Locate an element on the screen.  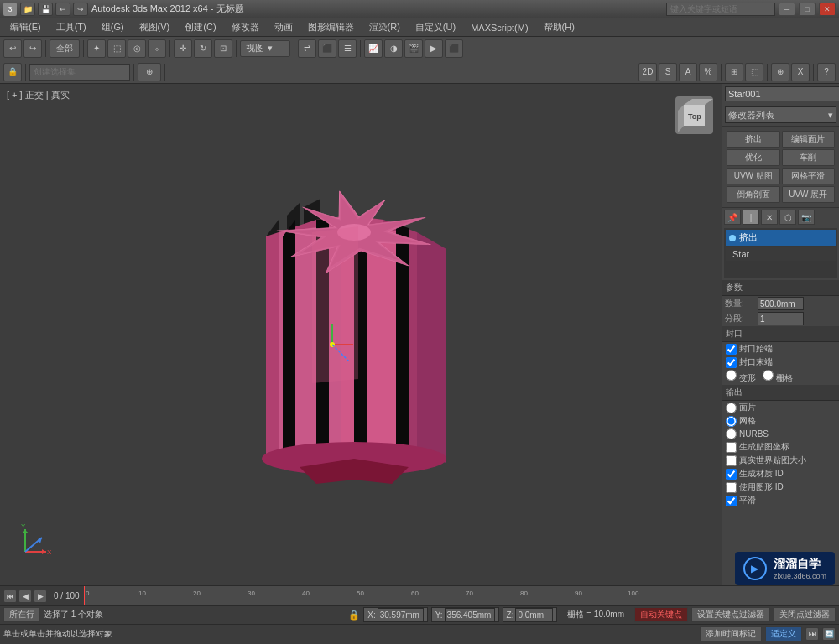
btn-lathe: 车削 is located at coordinates (809, 158).